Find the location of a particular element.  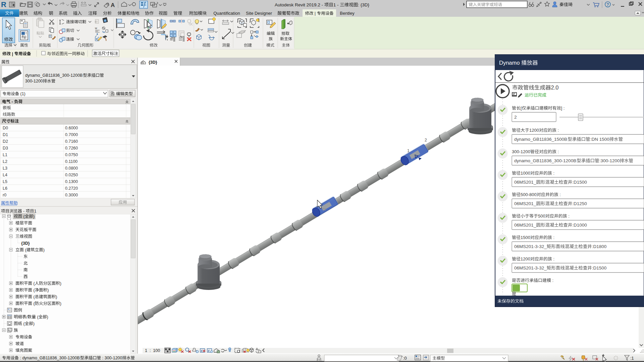

svg-text: Autodesk Revit 2019.2 - is located at coordinates (300, 5).